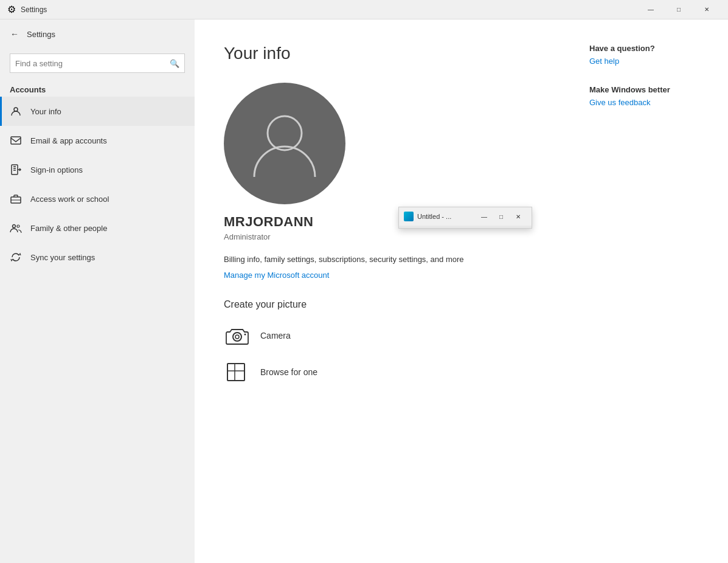 The height and width of the screenshot is (563, 728). What do you see at coordinates (16, 140) in the screenshot?
I see `email-icon` at bounding box center [16, 140].